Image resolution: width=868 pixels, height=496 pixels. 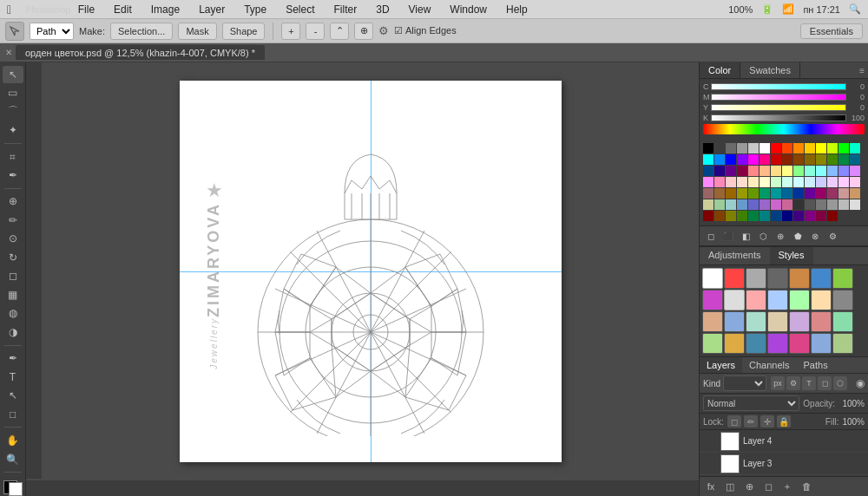 I want to click on kind-select, so click(x=745, y=383).